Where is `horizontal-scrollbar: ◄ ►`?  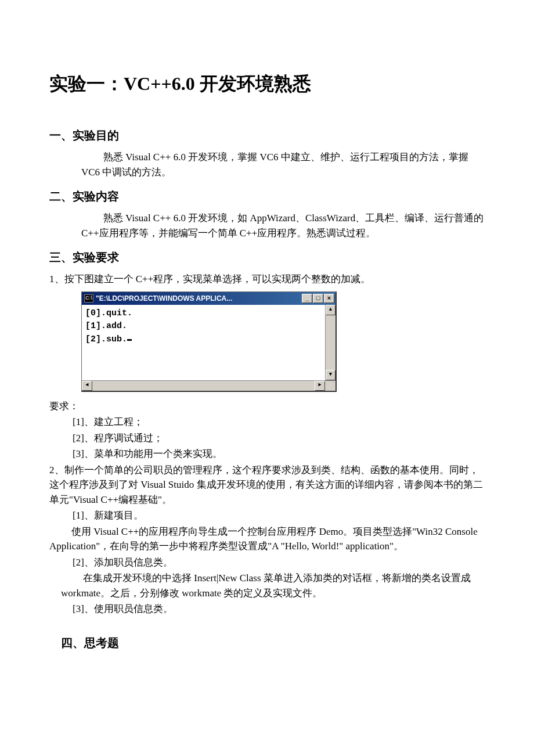
horizontal-scrollbar: ◄ ► is located at coordinates (209, 386).